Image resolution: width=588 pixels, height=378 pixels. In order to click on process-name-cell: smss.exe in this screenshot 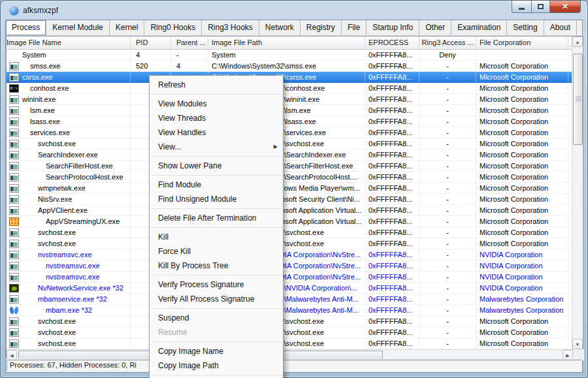, I will do `click(69, 67)`.